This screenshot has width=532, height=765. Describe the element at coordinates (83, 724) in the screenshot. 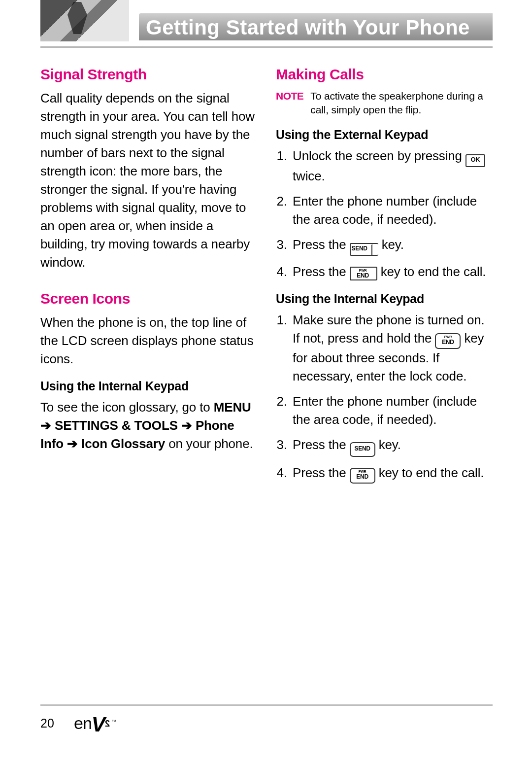

I see `logo-en: en` at that location.